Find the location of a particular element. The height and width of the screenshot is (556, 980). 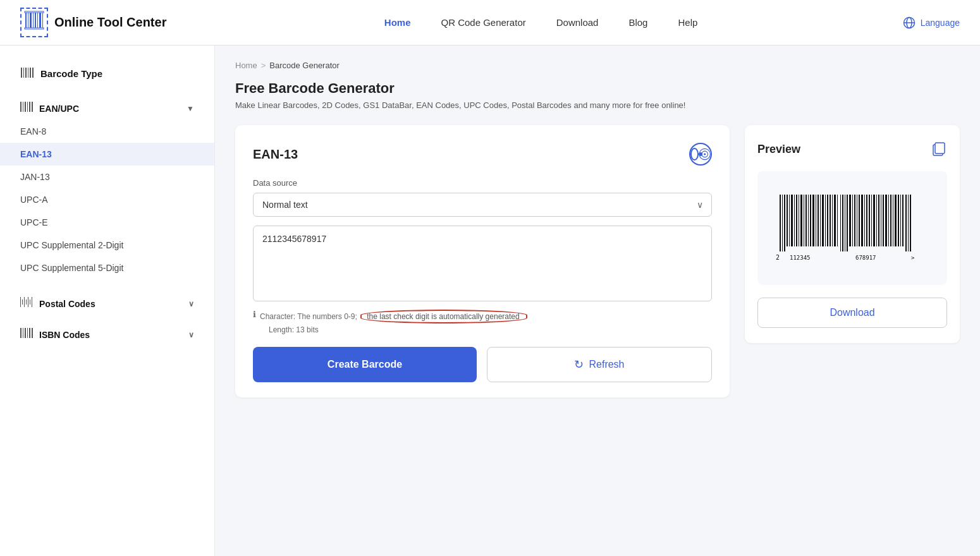

preview-header: Preview is located at coordinates (852, 149).